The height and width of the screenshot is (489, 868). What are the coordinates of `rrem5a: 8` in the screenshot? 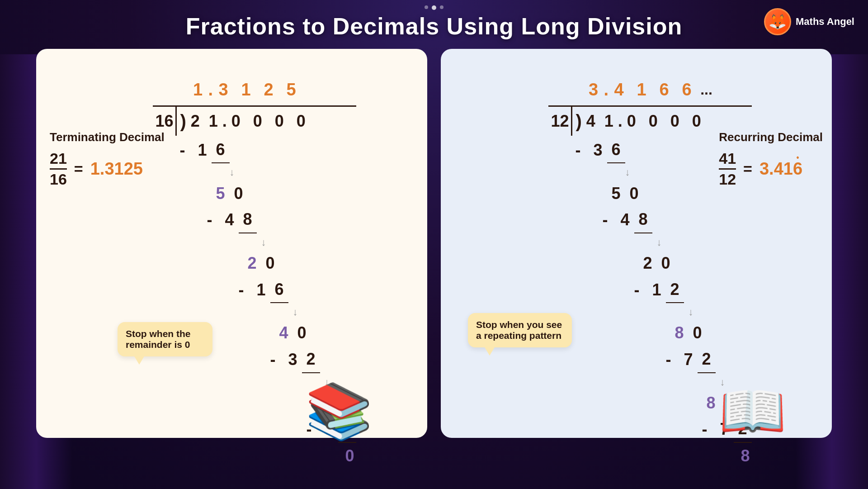 It's located at (743, 456).